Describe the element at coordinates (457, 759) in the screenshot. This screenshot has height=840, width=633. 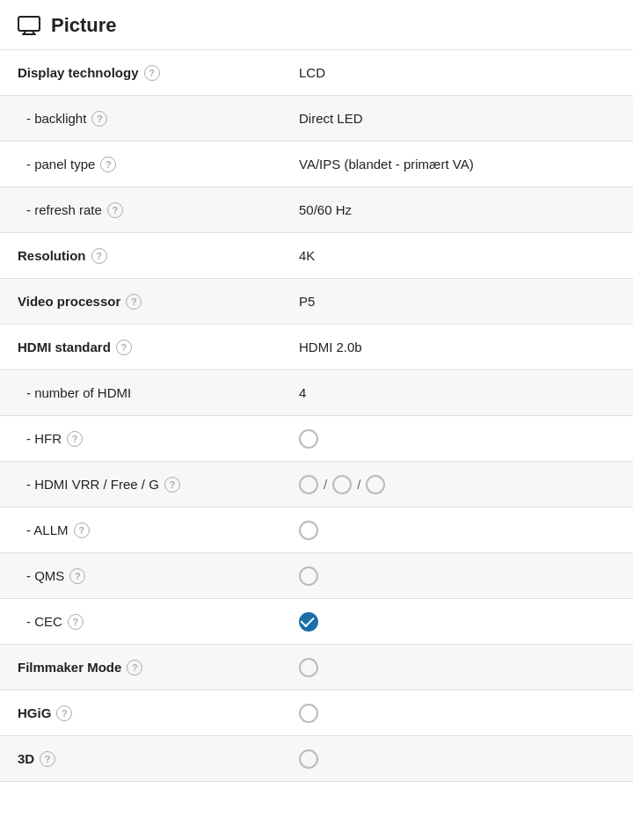
I see `spec-value-3d` at that location.